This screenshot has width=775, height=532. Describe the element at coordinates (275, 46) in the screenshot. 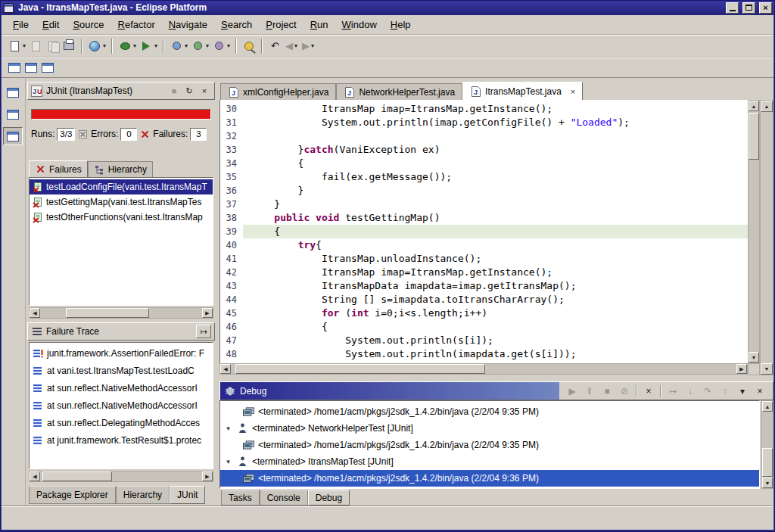

I see `last-edit-location-button: ↶` at that location.